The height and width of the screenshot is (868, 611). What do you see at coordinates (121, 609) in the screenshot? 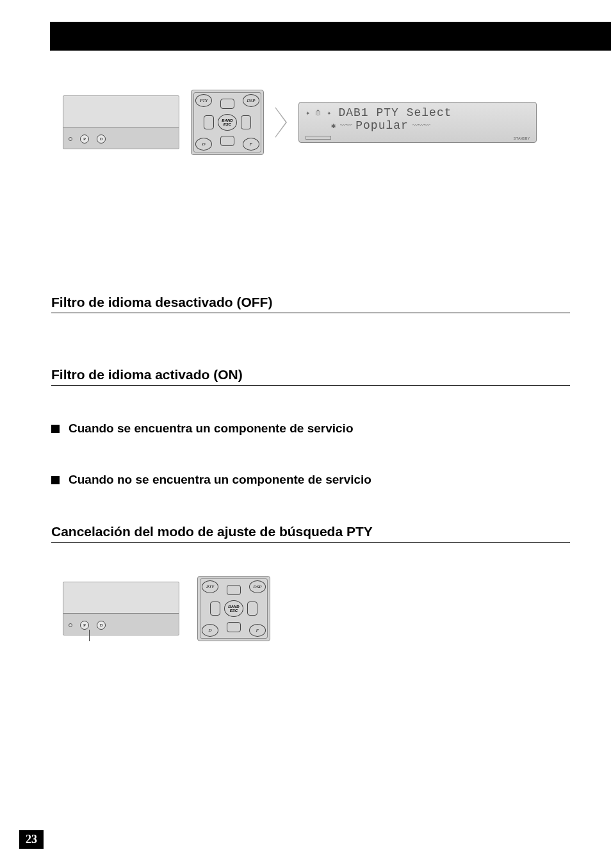
I see `front-panel-illustration-2: P D` at bounding box center [121, 609].